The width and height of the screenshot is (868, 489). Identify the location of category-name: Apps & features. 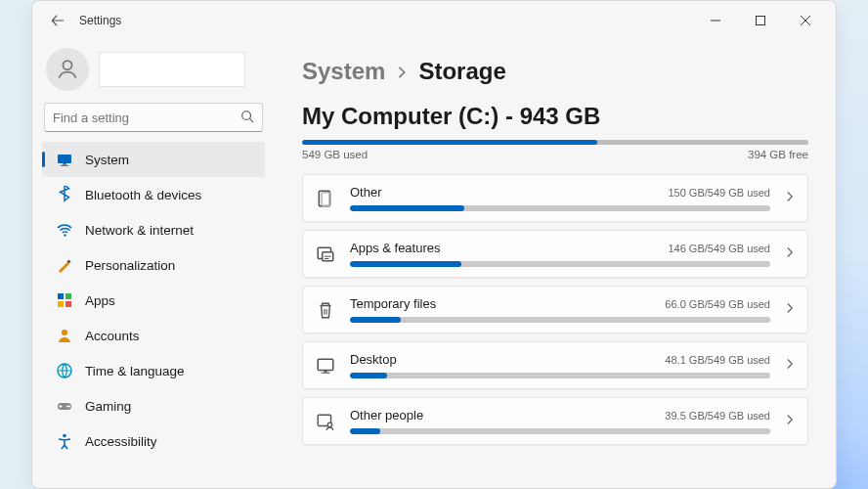
(395, 248).